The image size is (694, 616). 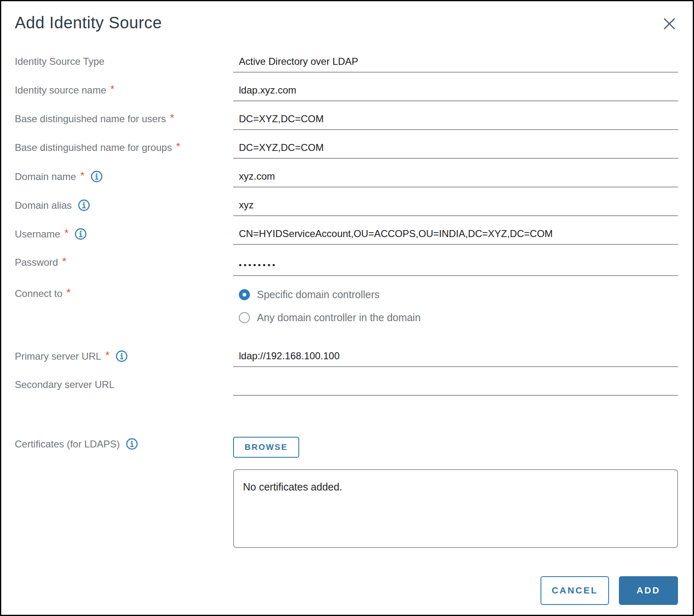 What do you see at coordinates (58, 356) in the screenshot?
I see `primary-server-url-label: Primary server URL` at bounding box center [58, 356].